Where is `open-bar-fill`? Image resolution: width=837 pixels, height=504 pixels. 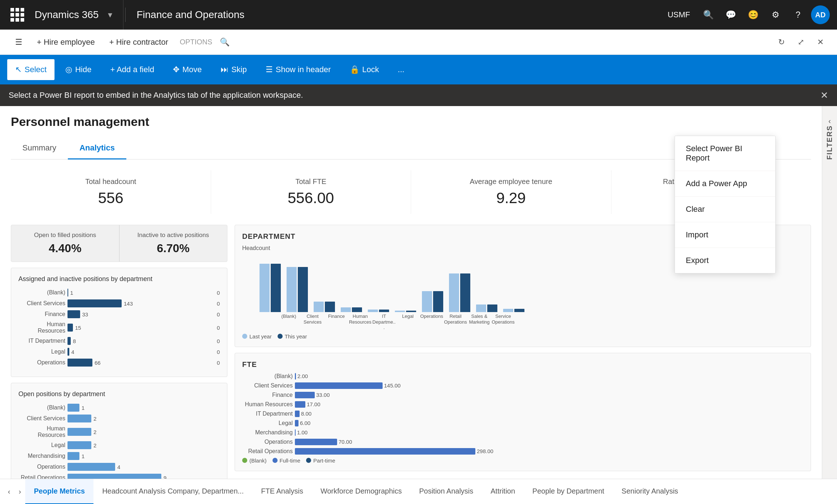 open-bar-fill is located at coordinates (91, 467).